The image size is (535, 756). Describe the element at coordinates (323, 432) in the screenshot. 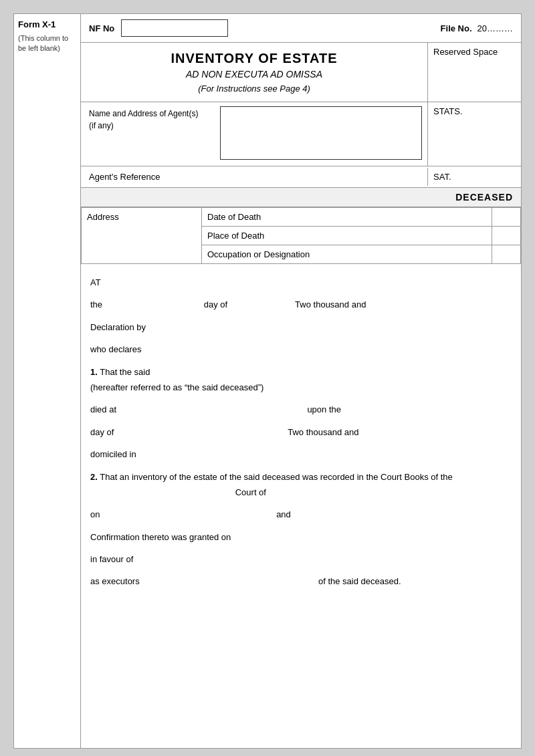

I see `two-thousand2-label: Two thousand and` at that location.